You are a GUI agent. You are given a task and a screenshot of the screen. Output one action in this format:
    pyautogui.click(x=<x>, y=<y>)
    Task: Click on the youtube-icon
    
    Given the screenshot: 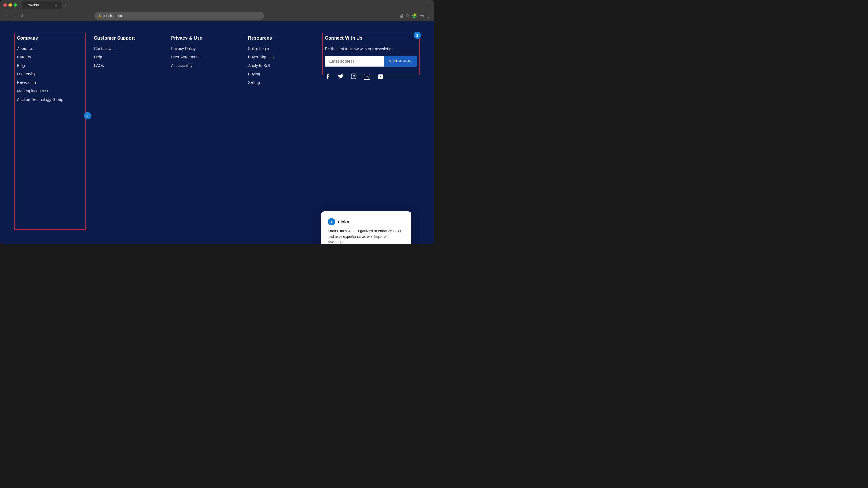 What is the action you would take?
    pyautogui.click(x=381, y=77)
    